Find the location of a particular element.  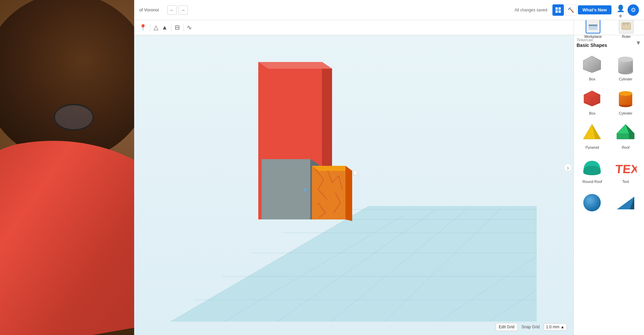

box-gray-label: Box is located at coordinates (592, 79).